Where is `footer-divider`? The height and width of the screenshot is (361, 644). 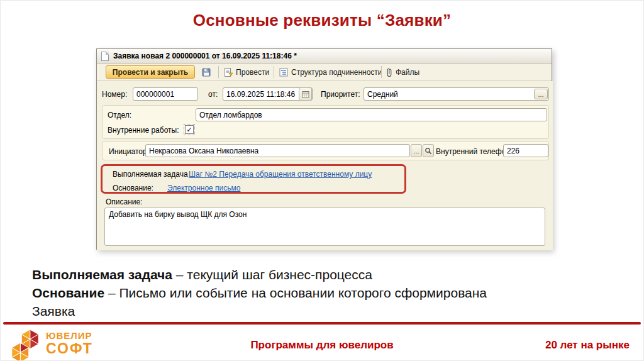 footer-divider is located at coordinates (322, 323).